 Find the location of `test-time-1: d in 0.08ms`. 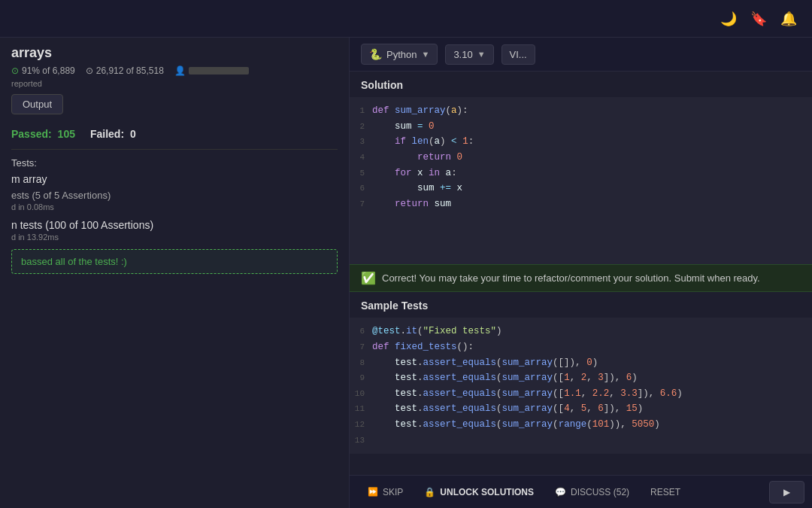

test-time-1: d in 0.08ms is located at coordinates (174, 207).